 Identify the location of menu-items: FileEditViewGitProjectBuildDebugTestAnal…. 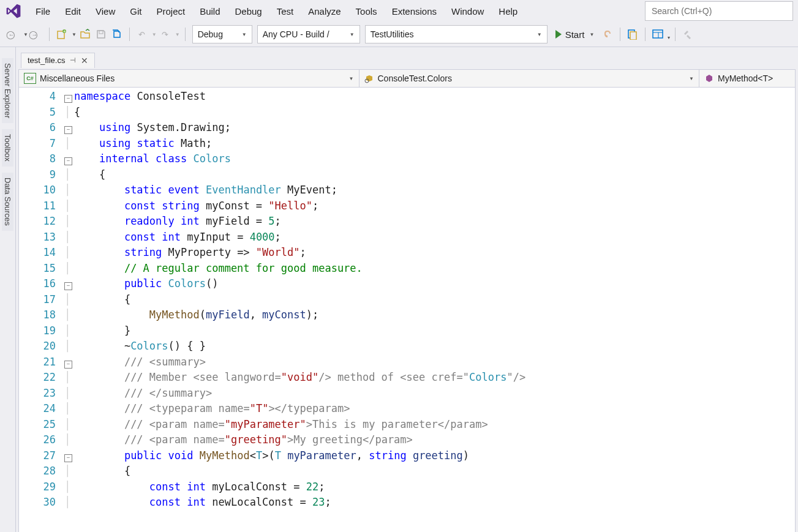
(277, 11).